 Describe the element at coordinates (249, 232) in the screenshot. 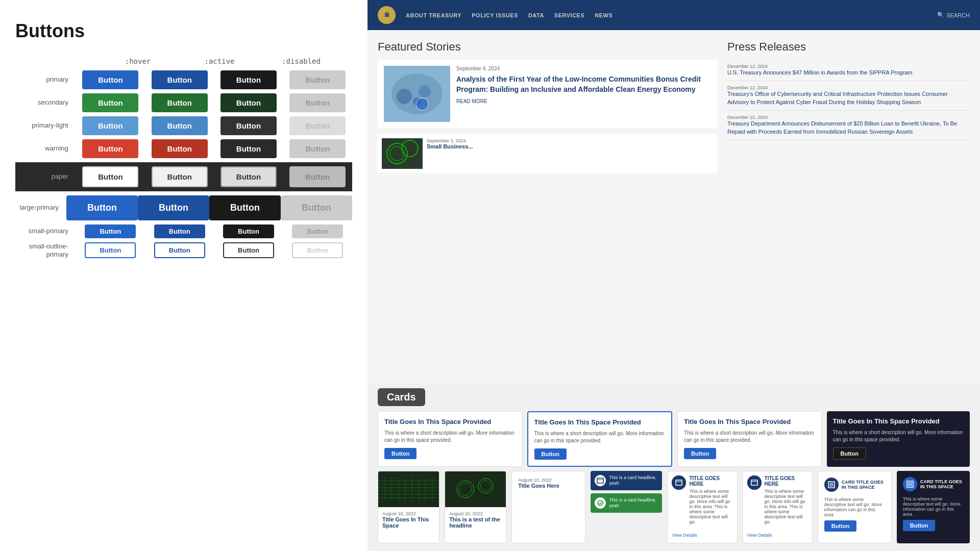

I see `small-primary-button-active: Button` at that location.